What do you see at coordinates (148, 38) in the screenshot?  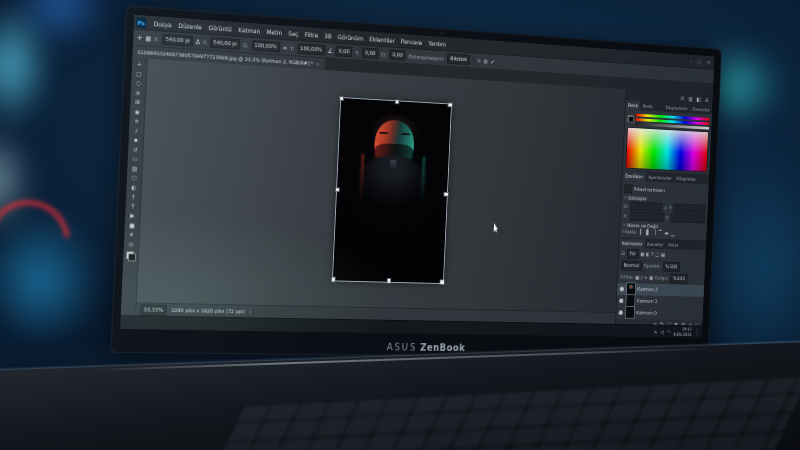 I see `reference-point-icon: ▦` at bounding box center [148, 38].